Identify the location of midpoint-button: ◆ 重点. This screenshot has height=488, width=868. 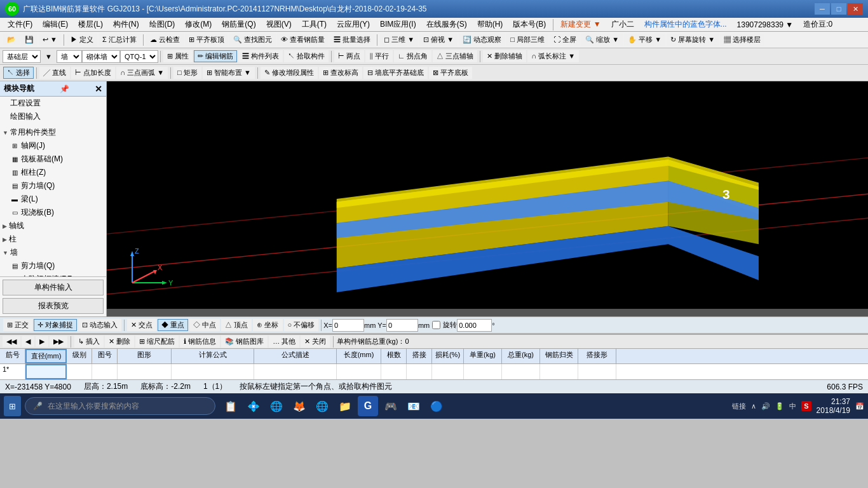
(173, 325).